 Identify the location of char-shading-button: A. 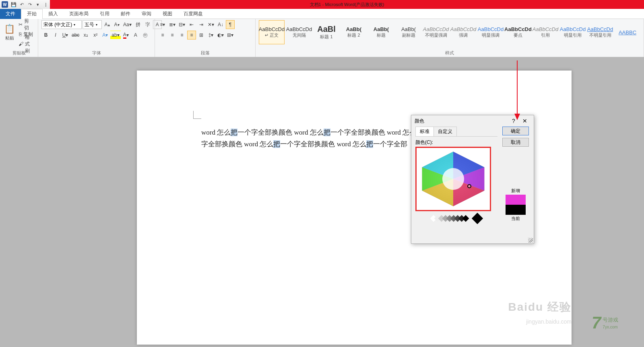
(136, 35).